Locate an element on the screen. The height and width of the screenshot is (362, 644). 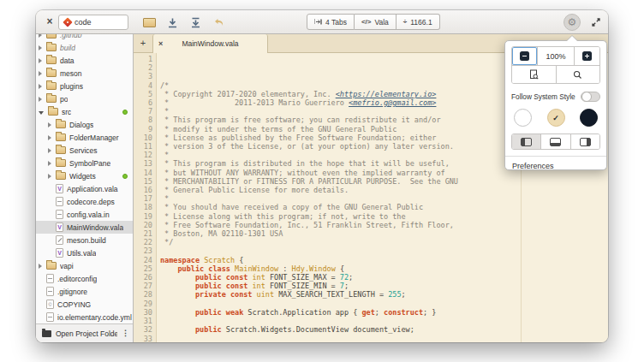
layout-bottom-panel-button is located at coordinates (555, 142).